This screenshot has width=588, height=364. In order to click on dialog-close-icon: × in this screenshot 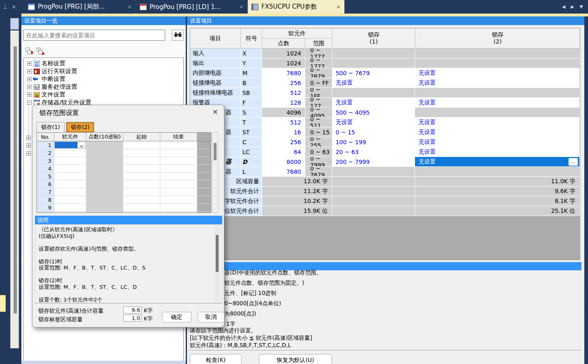, I will do `click(215, 112)`.